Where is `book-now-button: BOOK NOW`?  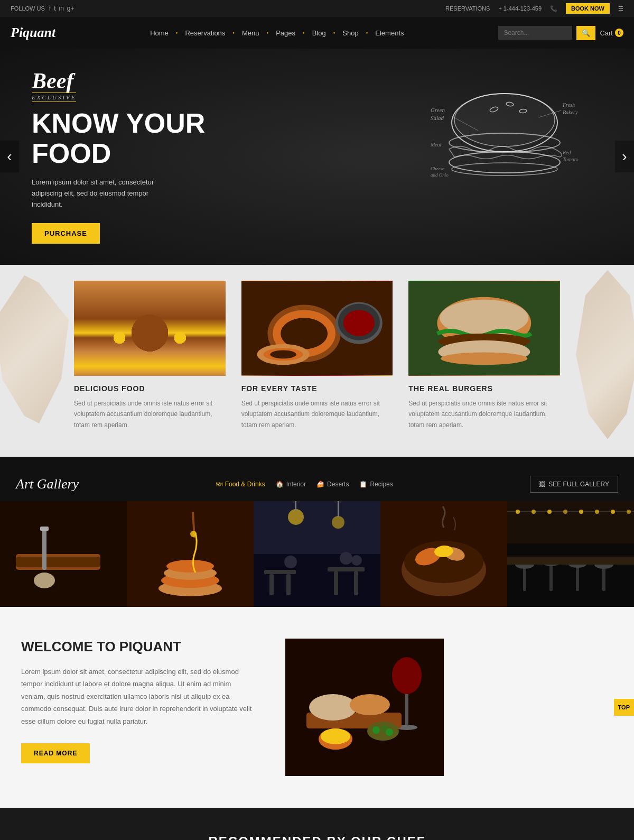
book-now-button: BOOK NOW is located at coordinates (588, 8).